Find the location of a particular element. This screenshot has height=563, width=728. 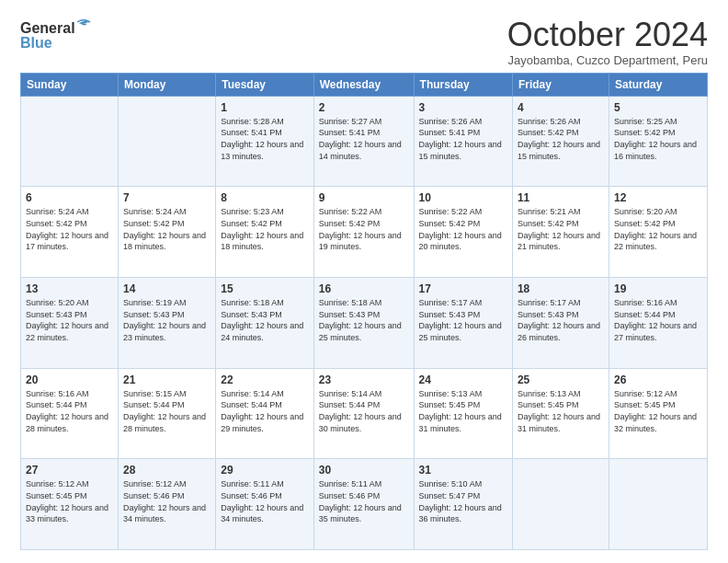

day-number: 26 is located at coordinates (658, 380).